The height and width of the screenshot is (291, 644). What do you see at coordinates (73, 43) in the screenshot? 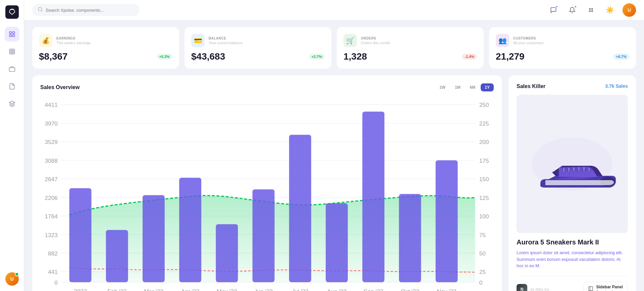
I see `earnings-sublabel: This week's earnings` at bounding box center [73, 43].